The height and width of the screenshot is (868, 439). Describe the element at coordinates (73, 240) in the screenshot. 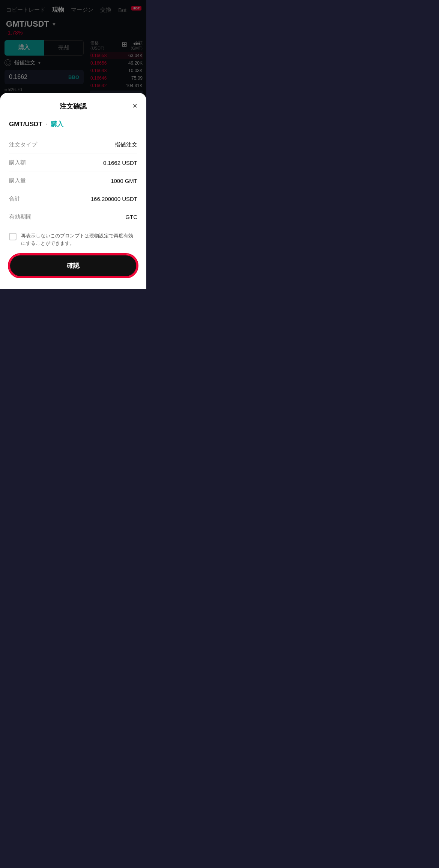

I see `dont-show-again-row: 再表示しないこのプロンプトは現物設定で再度有効にすることができます。` at that location.